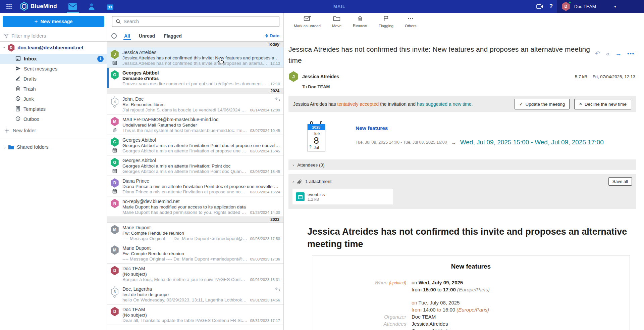  What do you see at coordinates (115, 292) in the screenshot?
I see `conversation-expander: 3` at bounding box center [115, 292].